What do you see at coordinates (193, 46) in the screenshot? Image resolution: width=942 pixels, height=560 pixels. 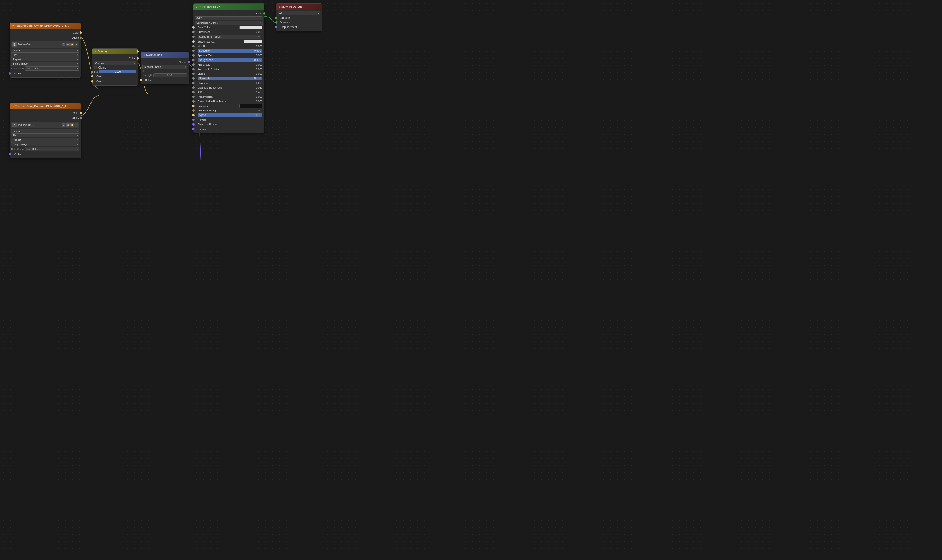 I see `metallic-socket` at bounding box center [193, 46].